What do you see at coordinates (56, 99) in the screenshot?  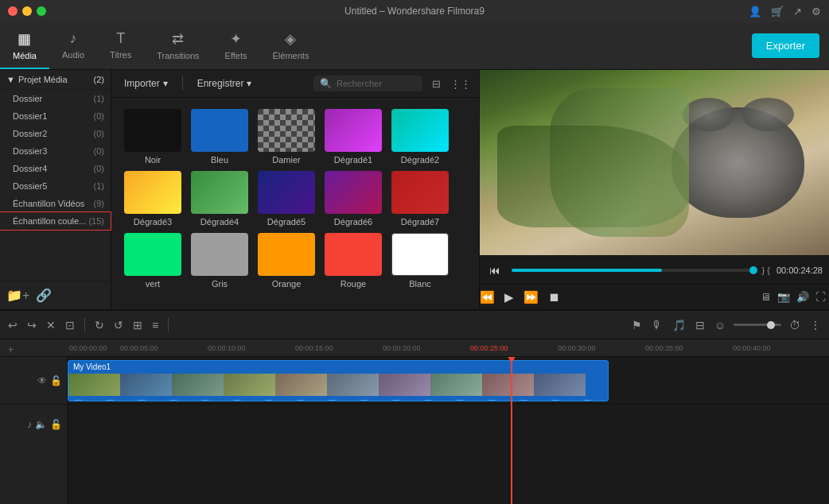 I see `sidebar-item-dossier: Dossier (1)` at bounding box center [56, 99].